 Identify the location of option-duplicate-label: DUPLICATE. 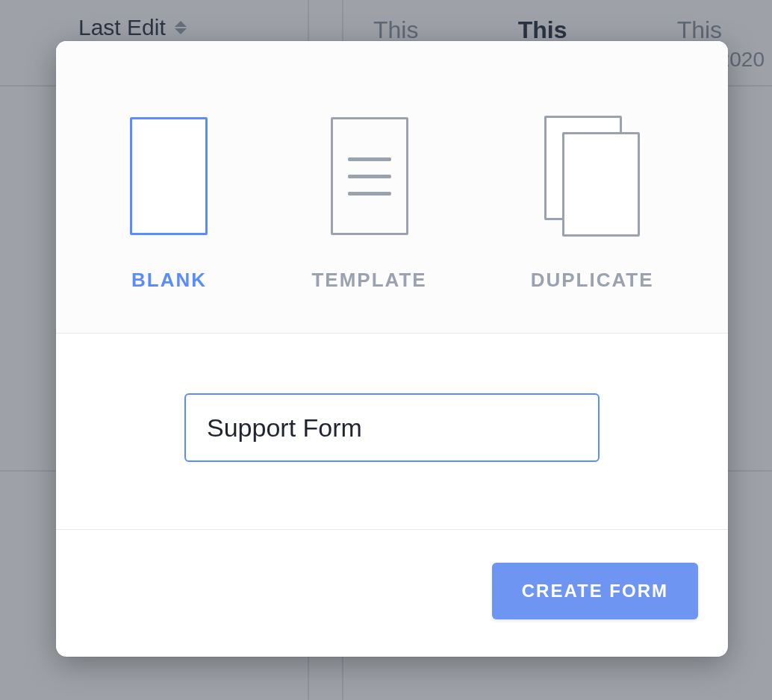
(593, 281).